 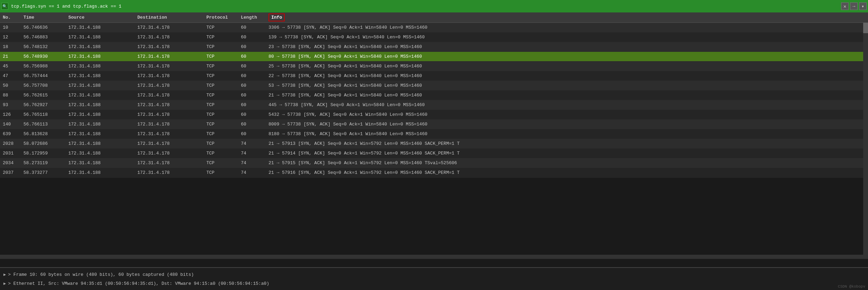 I want to click on table-row: 203758.373277172.31.4.188172.31.4.178TCP…, so click(x=431, y=173).